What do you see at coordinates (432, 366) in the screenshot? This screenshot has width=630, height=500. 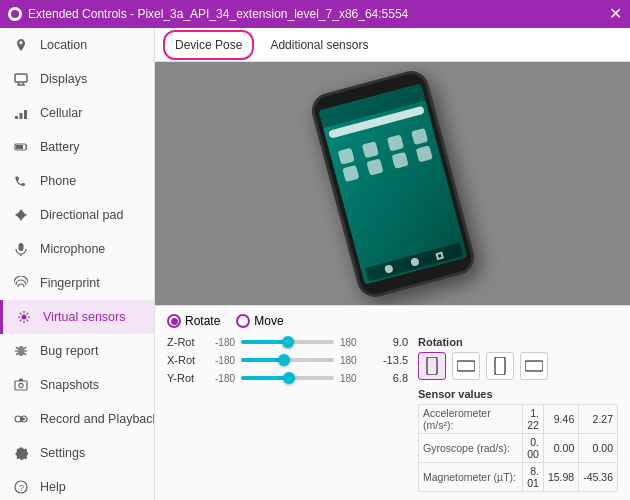 I see `rot-portrait` at bounding box center [432, 366].